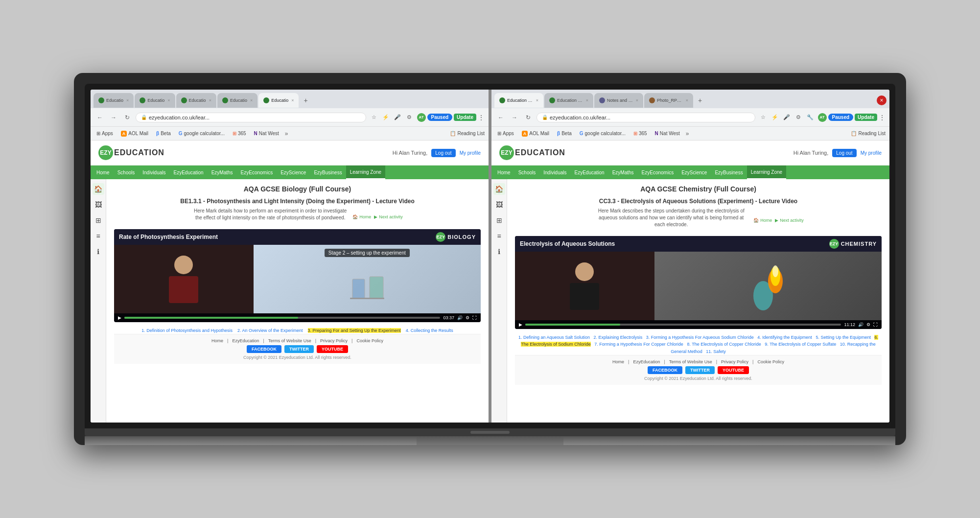 The width and height of the screenshot is (980, 518). Describe the element at coordinates (430, 330) in the screenshot. I see `chapter-4: 4. Collecting the Results` at that location.